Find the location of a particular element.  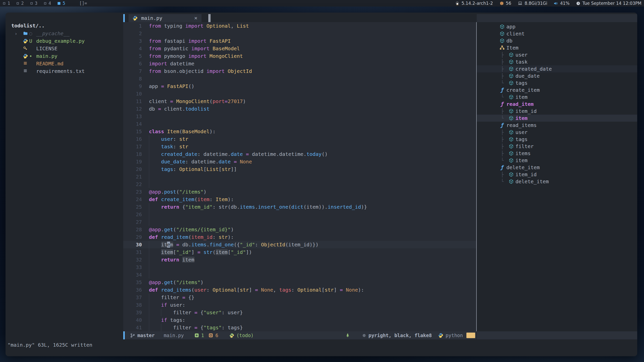

symbol-due-date: ├due_date is located at coordinates (557, 76).